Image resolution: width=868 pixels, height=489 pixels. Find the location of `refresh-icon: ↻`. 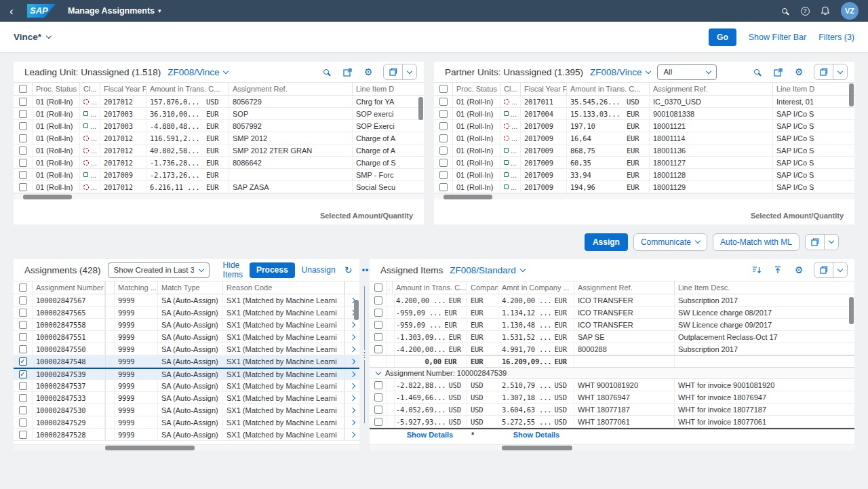

refresh-icon: ↻ is located at coordinates (349, 270).